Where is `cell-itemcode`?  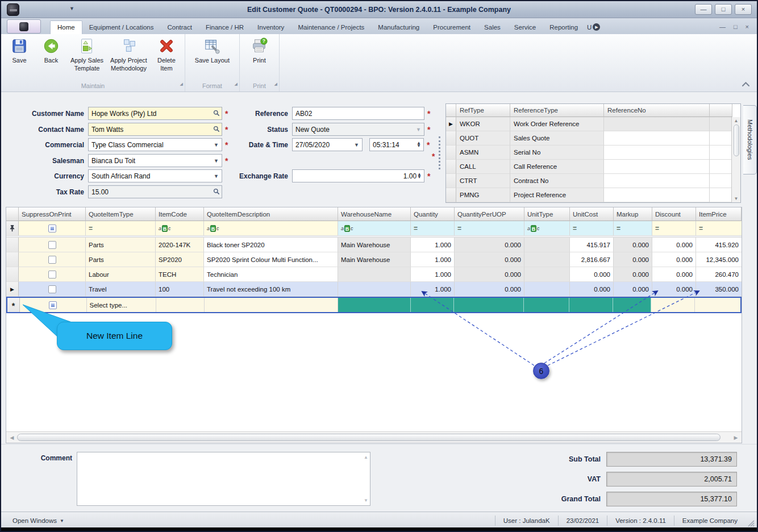
cell-itemcode is located at coordinates (181, 305).